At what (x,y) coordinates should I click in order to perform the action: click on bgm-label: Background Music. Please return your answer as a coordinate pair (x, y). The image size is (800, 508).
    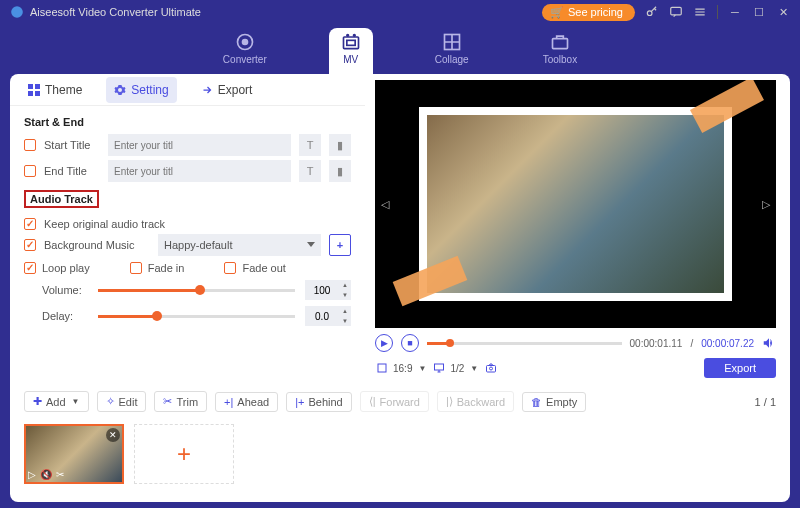
    Looking at the image, I should click on (97, 245).